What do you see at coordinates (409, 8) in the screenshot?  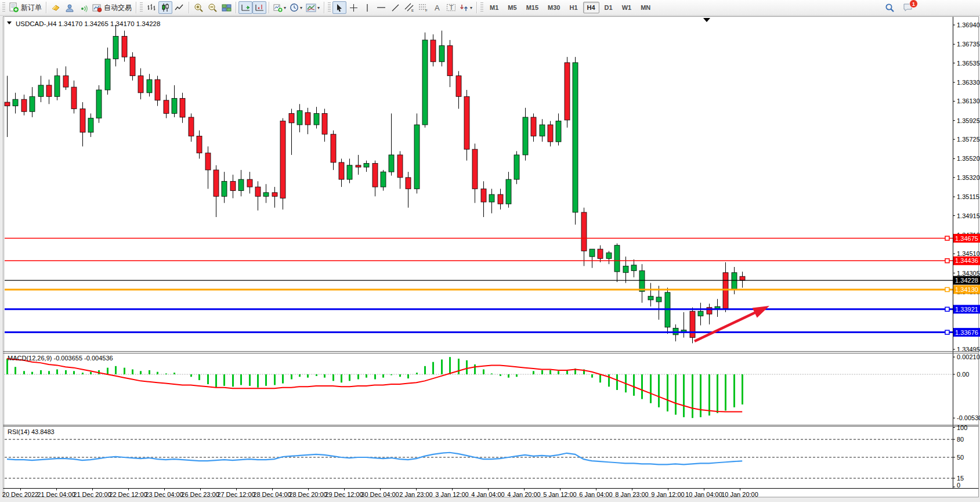 I see `channel-tool-button: E` at bounding box center [409, 8].